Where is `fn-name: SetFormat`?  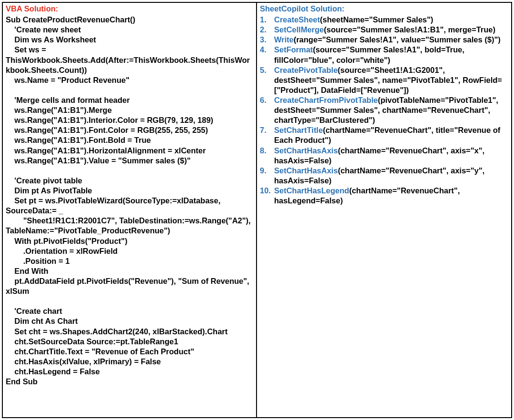 fn-name: SetFormat is located at coordinates (294, 50).